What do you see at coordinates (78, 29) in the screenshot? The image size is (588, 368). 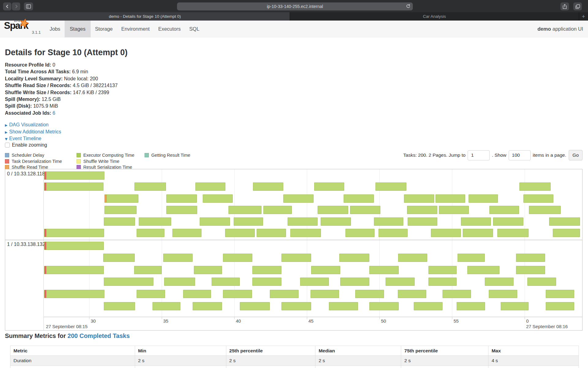 I see `nav-tab-stages: Stages` at bounding box center [78, 29].